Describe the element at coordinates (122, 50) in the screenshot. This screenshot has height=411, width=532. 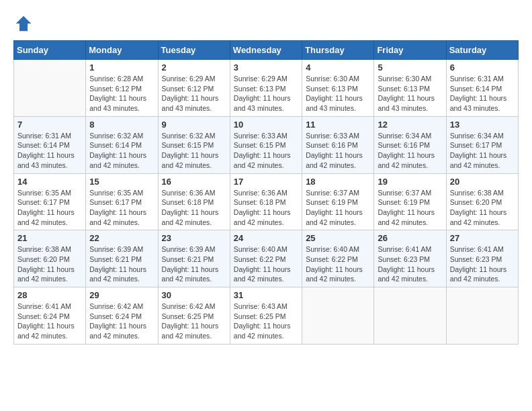
I see `header-monday: Monday` at that location.